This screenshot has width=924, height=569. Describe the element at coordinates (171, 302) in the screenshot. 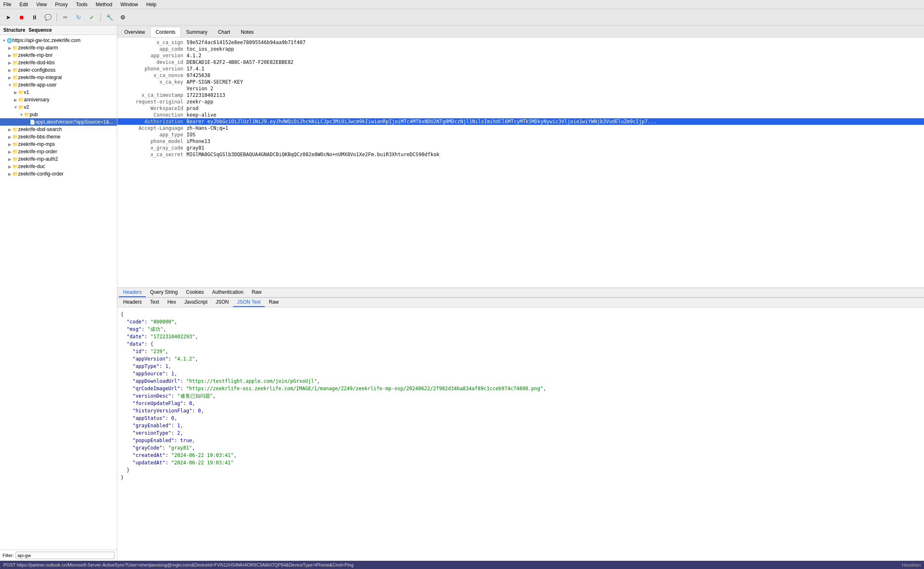

I see `resp-sub-tab-hex: Hex` at that location.